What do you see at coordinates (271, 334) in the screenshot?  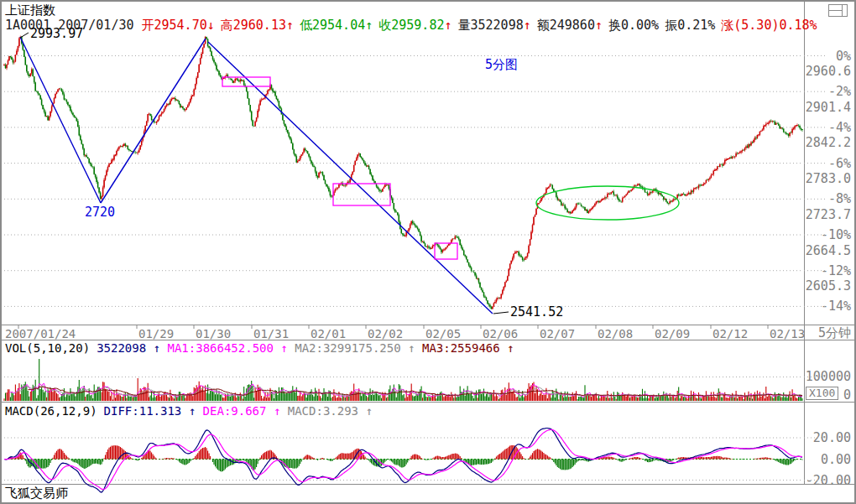 I see `date-axis-label: 01/31` at bounding box center [271, 334].